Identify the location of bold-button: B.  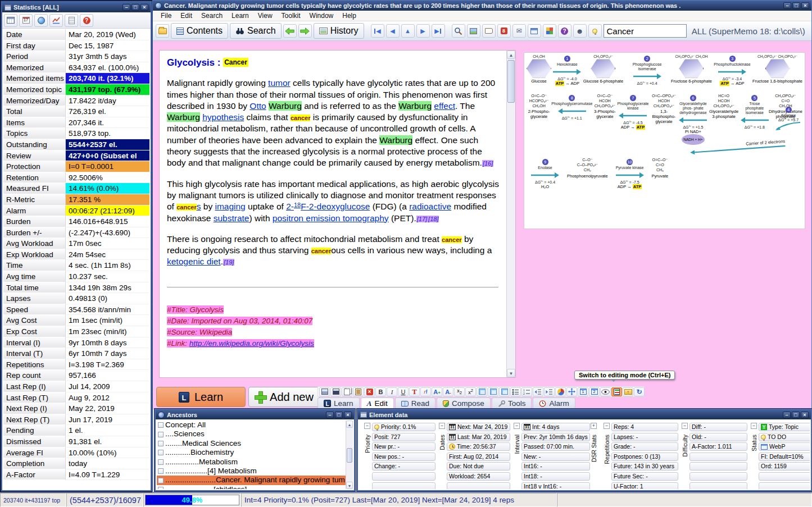
(381, 392).